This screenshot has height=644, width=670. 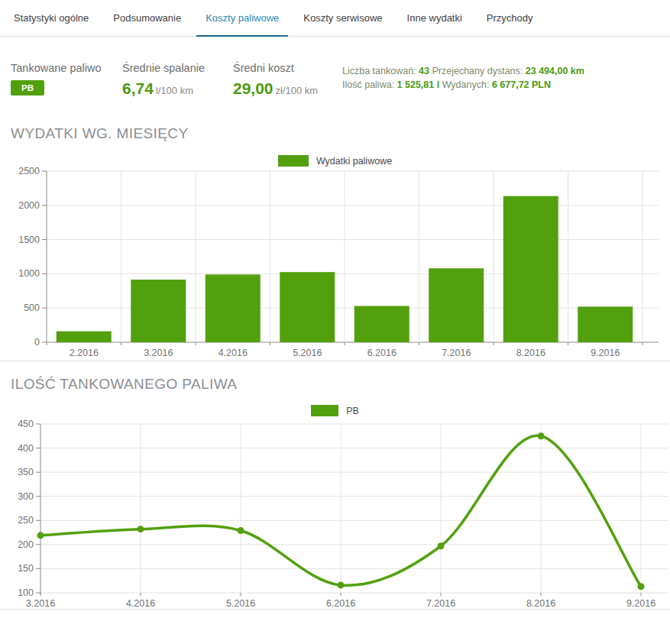 I want to click on bar-xtick-label-4.2016: 4.2016, so click(x=233, y=353).